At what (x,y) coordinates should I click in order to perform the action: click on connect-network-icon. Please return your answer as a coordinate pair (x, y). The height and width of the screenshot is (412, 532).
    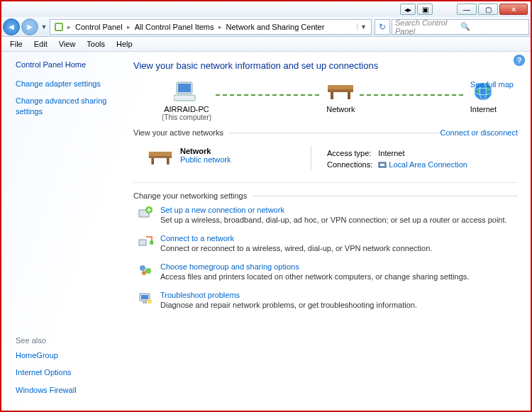
    Looking at the image, I should click on (145, 242).